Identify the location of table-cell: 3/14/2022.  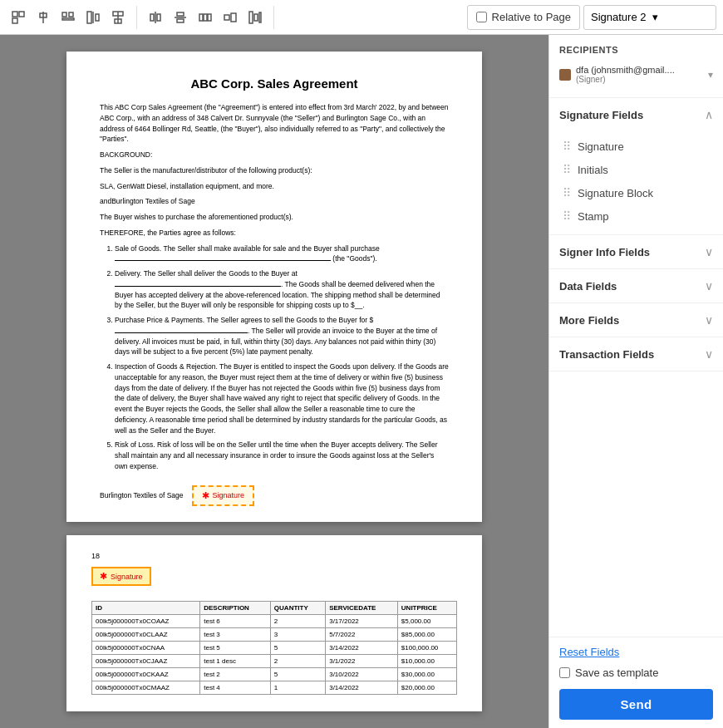
(362, 648).